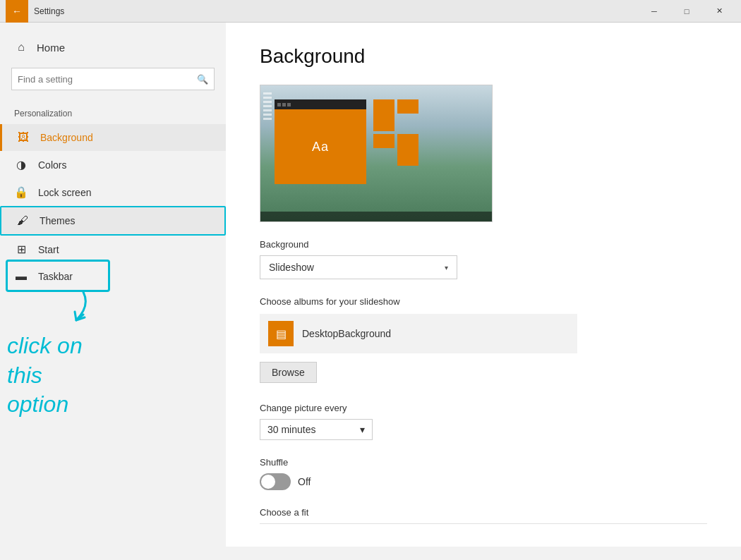 The image size is (741, 560). Describe the element at coordinates (268, 482) in the screenshot. I see `toggle-knob` at that location.